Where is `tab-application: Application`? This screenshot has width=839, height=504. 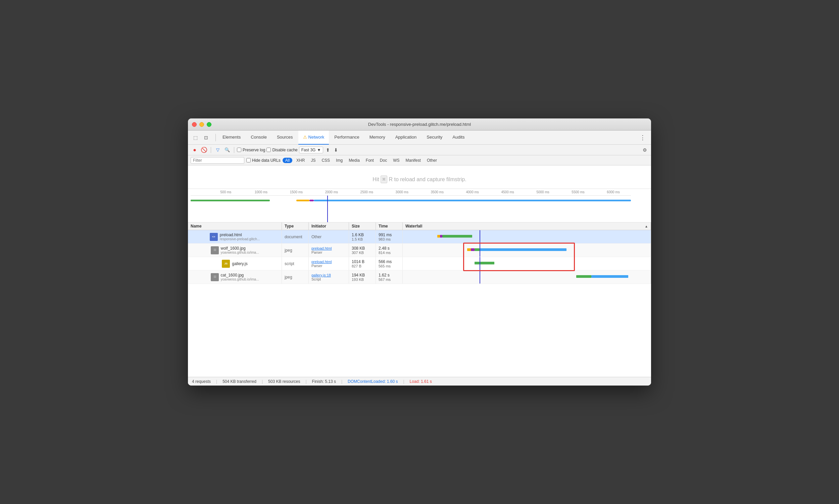 tab-application: Application is located at coordinates (406, 138).